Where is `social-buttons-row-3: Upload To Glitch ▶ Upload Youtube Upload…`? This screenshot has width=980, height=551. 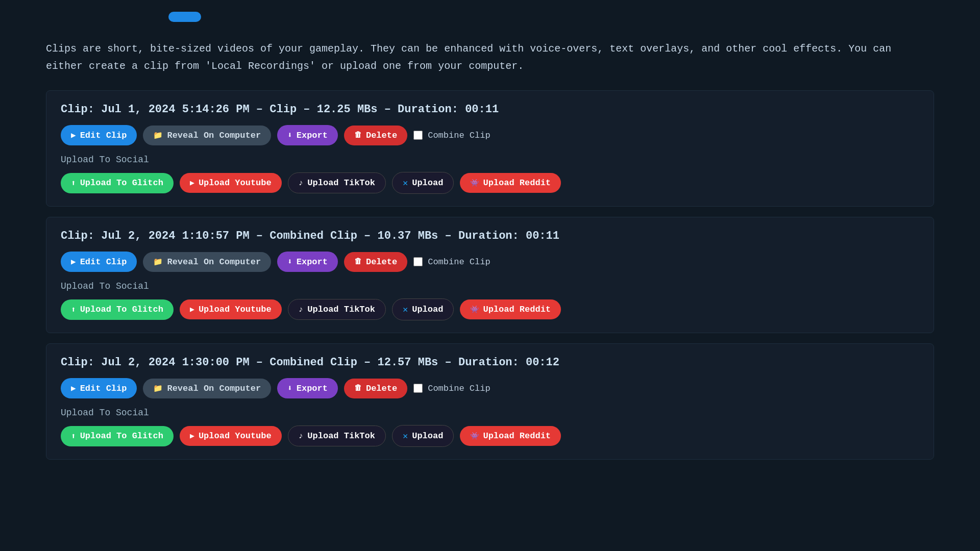
social-buttons-row-3: Upload To Glitch ▶ Upload Youtube Upload… is located at coordinates (490, 436).